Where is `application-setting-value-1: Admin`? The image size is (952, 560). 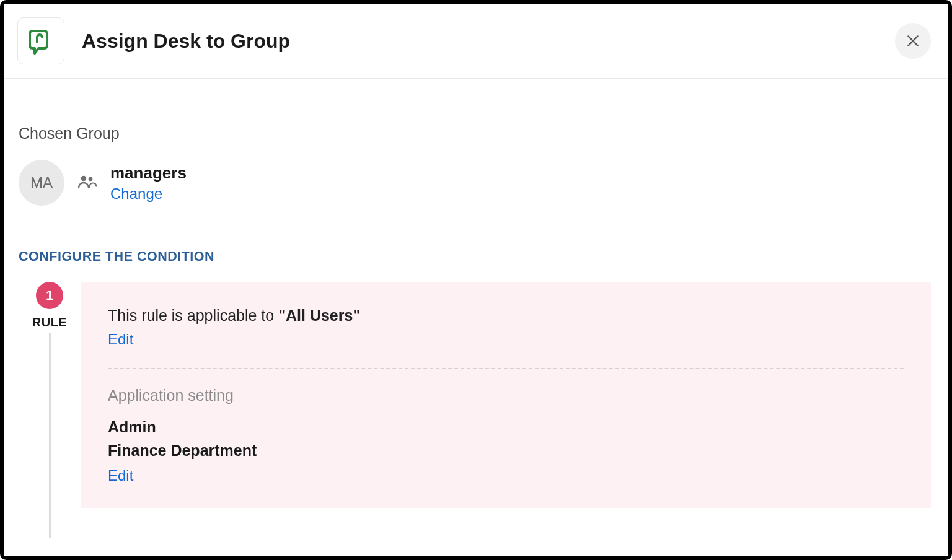
application-setting-value-1: Admin is located at coordinates (506, 427).